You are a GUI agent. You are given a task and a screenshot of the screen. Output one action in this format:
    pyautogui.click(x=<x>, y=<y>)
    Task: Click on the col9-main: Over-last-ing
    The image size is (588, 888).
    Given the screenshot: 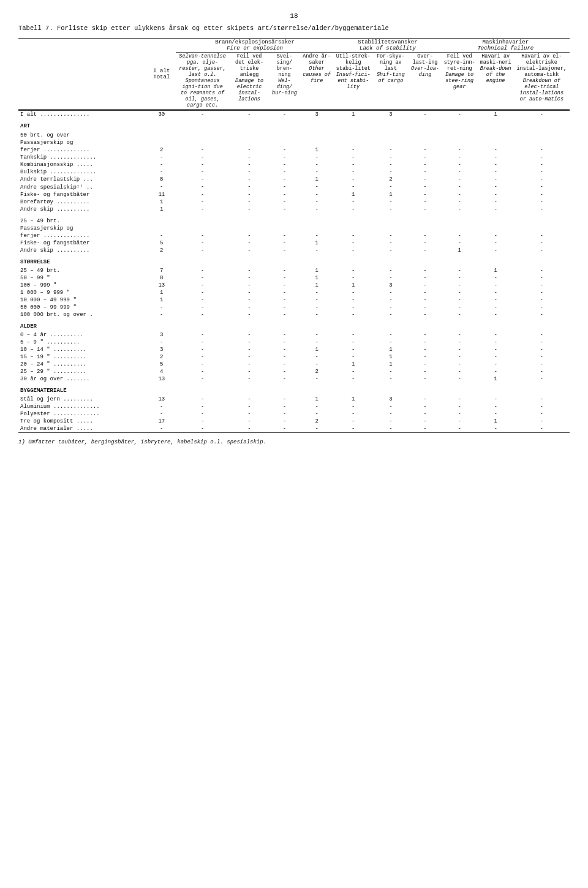 What is the action you would take?
    pyautogui.click(x=425, y=59)
    